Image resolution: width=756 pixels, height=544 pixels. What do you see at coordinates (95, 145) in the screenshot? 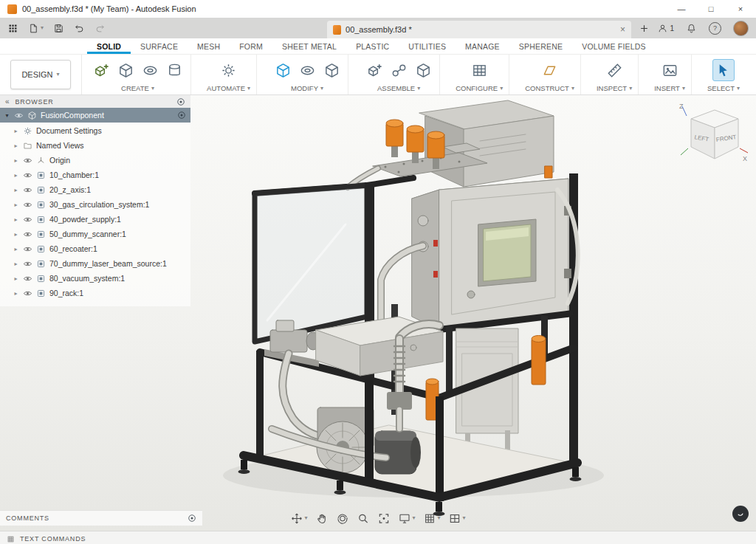
I see `browser-item: ▸Named Views` at bounding box center [95, 145].